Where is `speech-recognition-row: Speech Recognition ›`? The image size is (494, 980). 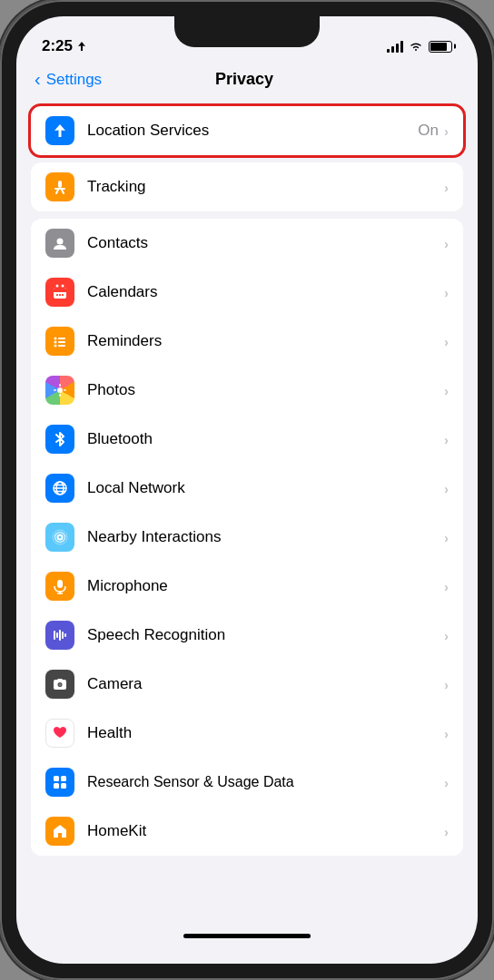 speech-recognition-row: Speech Recognition › is located at coordinates (247, 635).